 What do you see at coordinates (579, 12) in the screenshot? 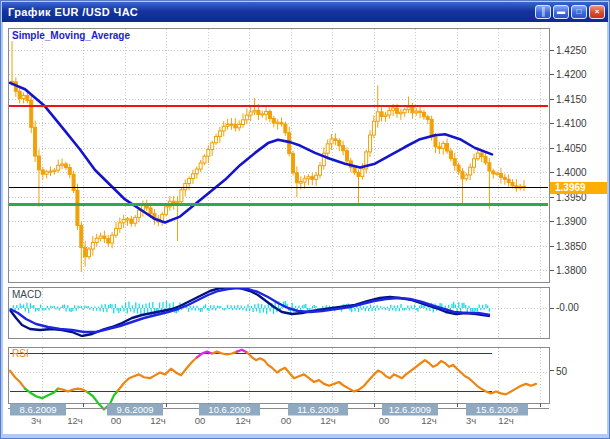
I see `restore-icon: □` at bounding box center [579, 12].